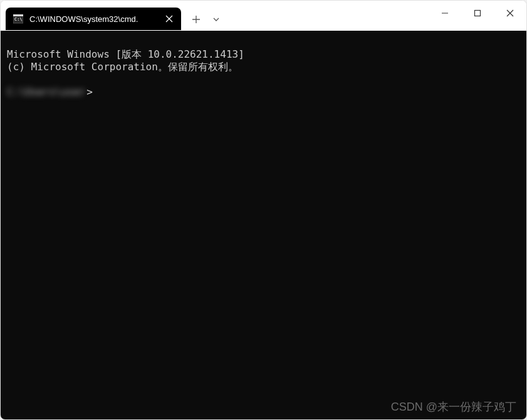 The image size is (527, 420). What do you see at coordinates (113, 16) in the screenshot?
I see `tabs-area: C:\ C:\WINDOWS\system32\cmd.` at bounding box center [113, 16].